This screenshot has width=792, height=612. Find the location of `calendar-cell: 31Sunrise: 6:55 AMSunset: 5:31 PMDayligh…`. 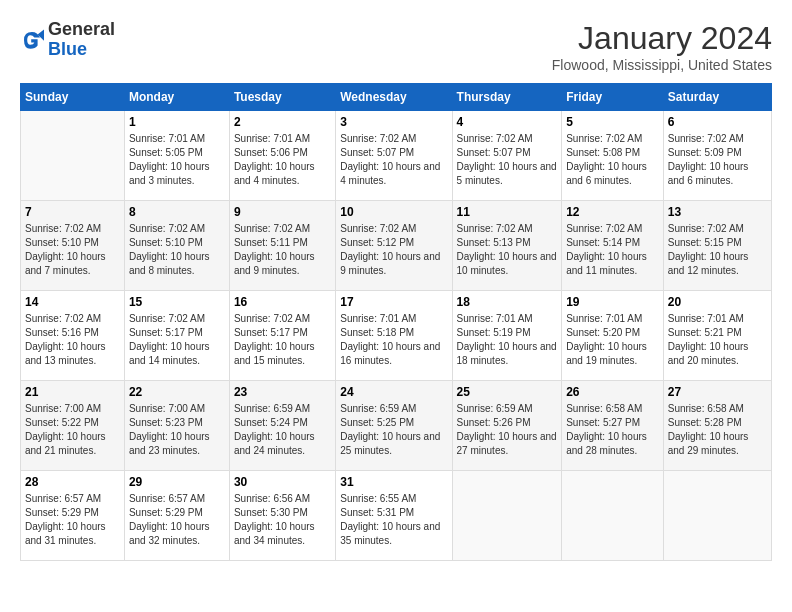

calendar-cell: 31Sunrise: 6:55 AMSunset: 5:31 PMDayligh… is located at coordinates (394, 516).